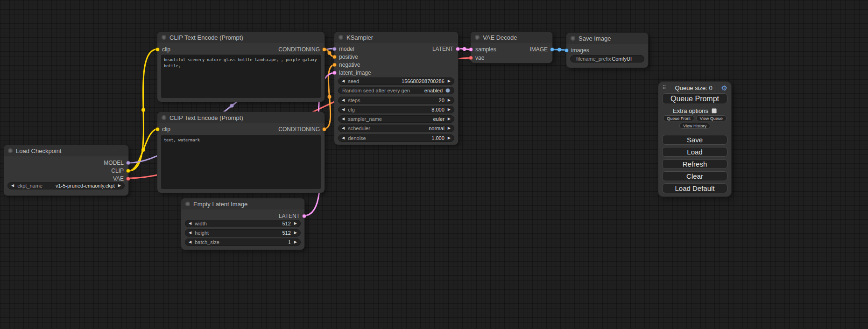 This screenshot has height=329, width=868. Describe the element at coordinates (438, 119) in the screenshot. I see `widget-value: euler` at that location.